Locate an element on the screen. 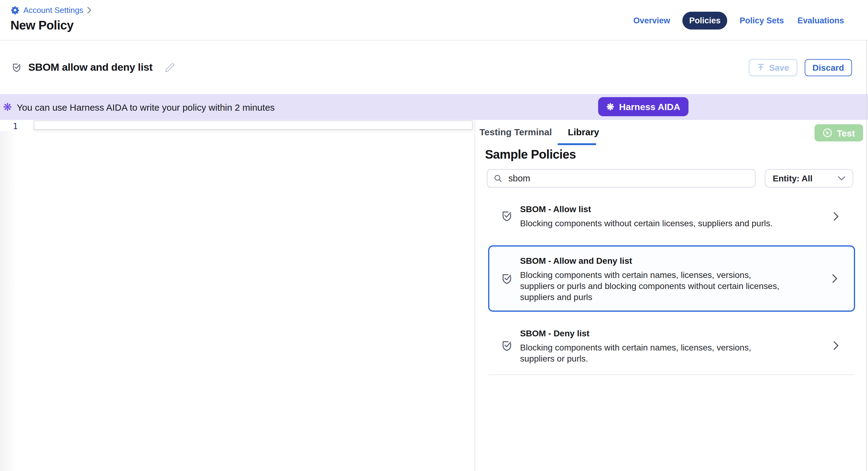 The image size is (868, 471). policy-search is located at coordinates (621, 178).